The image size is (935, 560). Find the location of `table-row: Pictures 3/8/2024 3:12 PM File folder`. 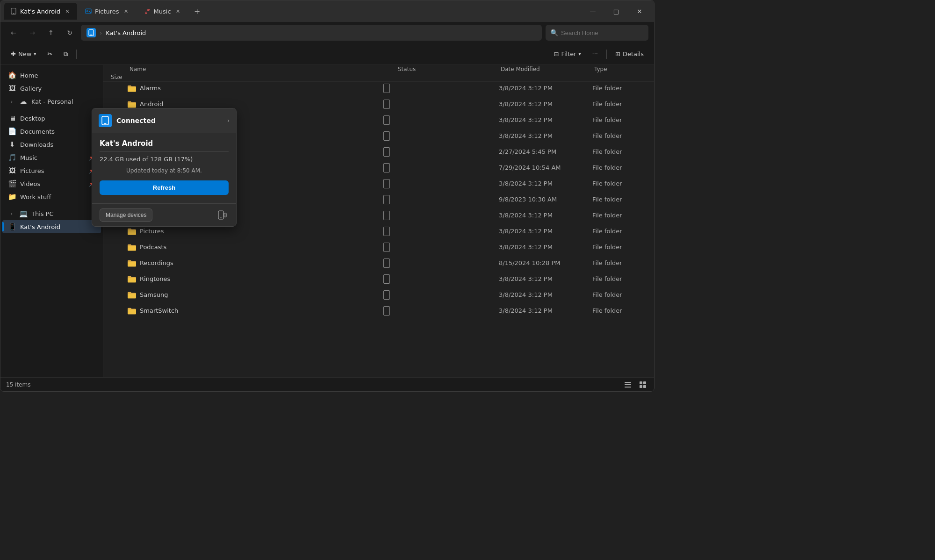

table-row: Pictures 3/8/2024 3:12 PM File folder is located at coordinates (379, 233).